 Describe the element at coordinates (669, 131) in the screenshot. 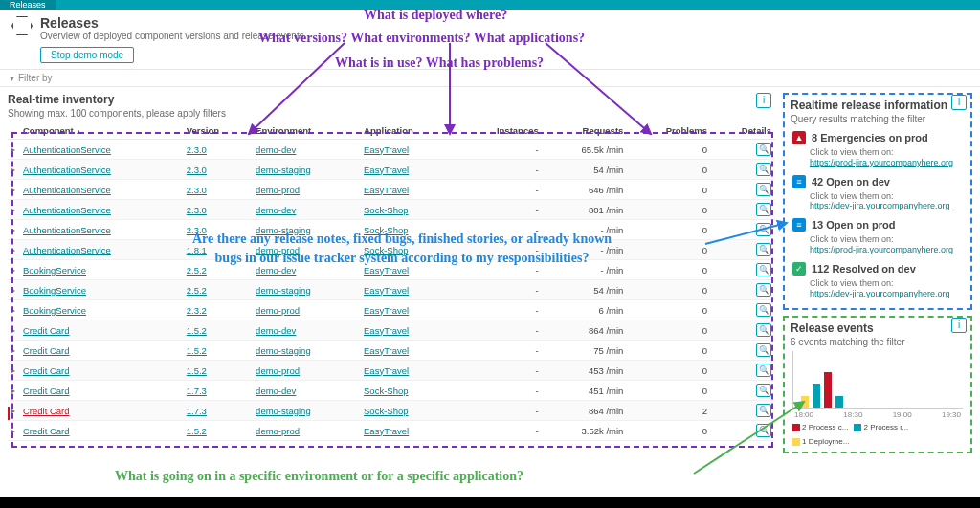

I see `col-problems: Problems` at that location.